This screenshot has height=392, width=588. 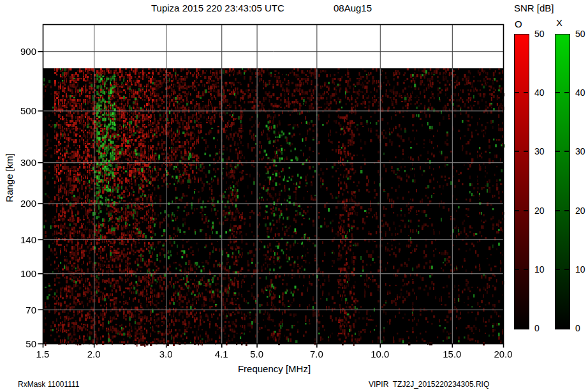 What do you see at coordinates (23, 273) in the screenshot?
I see `y-tick-label: 100` at bounding box center [23, 273].